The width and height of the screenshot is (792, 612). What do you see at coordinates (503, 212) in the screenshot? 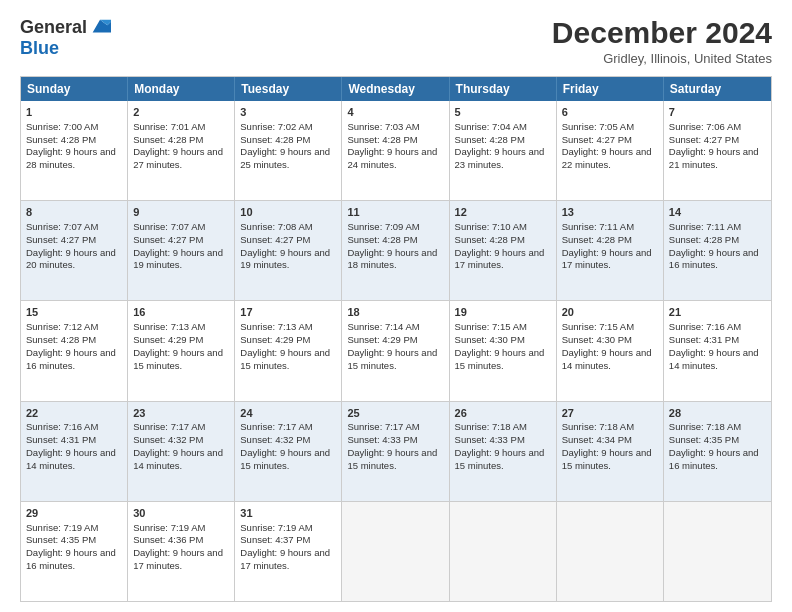
I see `day-number: 12` at bounding box center [503, 212].